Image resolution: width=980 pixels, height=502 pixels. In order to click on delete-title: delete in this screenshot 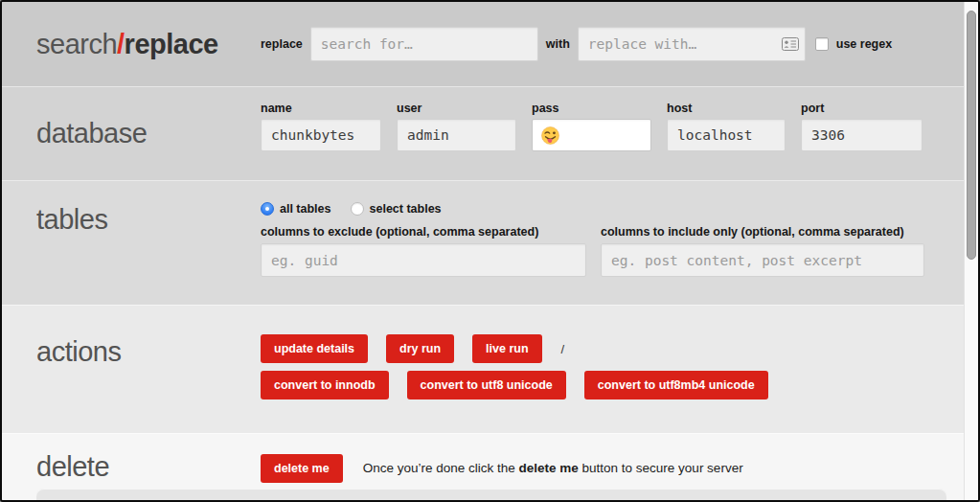, I will do `click(73, 468)`.